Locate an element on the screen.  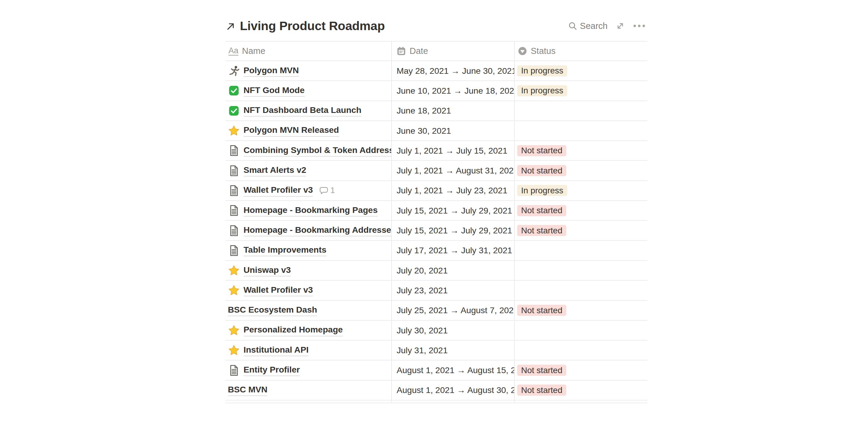
page-link: Homepage - Bookmarking Addresses is located at coordinates (318, 230).